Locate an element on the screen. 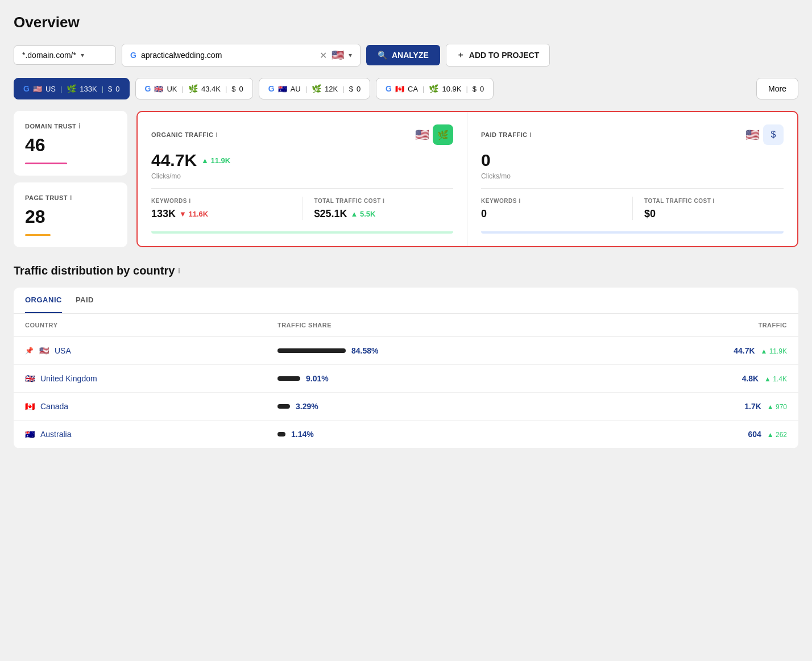 The image size is (812, 661). organic-icon-uk: 🌿 is located at coordinates (193, 89).